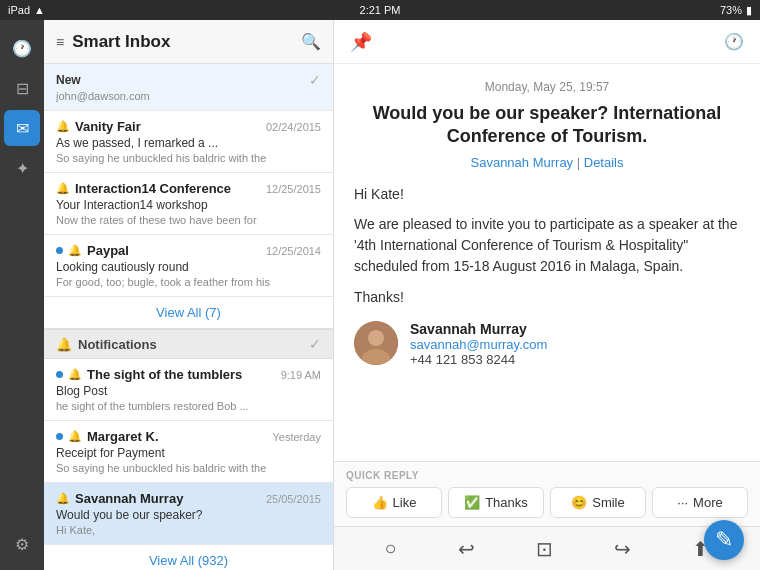 The height and width of the screenshot is (570, 760). Describe the element at coordinates (171, 530) in the screenshot. I see `item-preview: Hi Kate,` at that location.